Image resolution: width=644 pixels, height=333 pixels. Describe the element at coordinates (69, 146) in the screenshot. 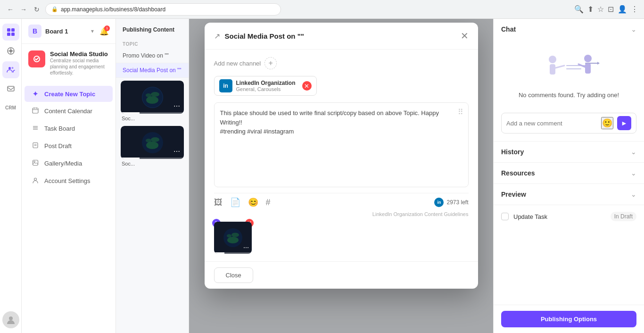

I see `nav-item-postdraft: Post Draft` at that location.